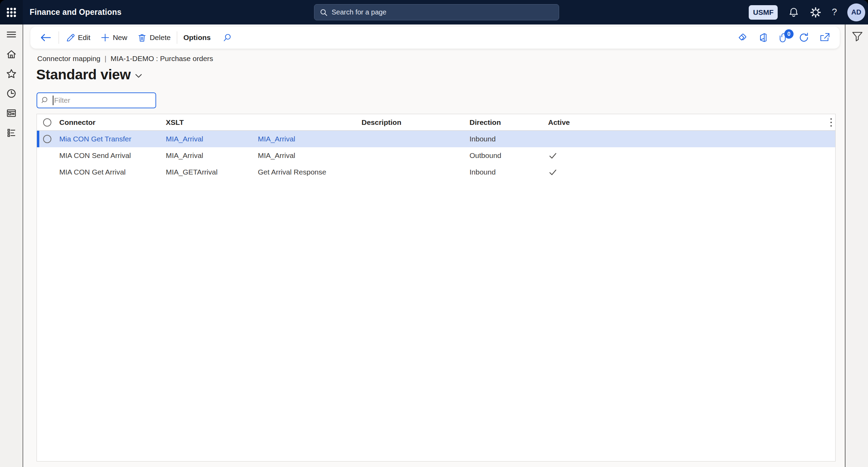 This screenshot has height=467, width=868. What do you see at coordinates (763, 38) in the screenshot?
I see `office-apps-button` at bounding box center [763, 38].